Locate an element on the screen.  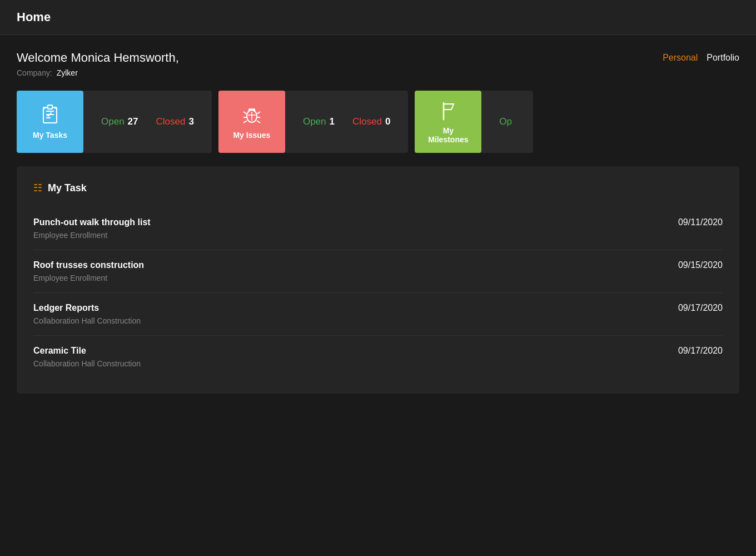
task-name: Ceramic Tile is located at coordinates (87, 351).